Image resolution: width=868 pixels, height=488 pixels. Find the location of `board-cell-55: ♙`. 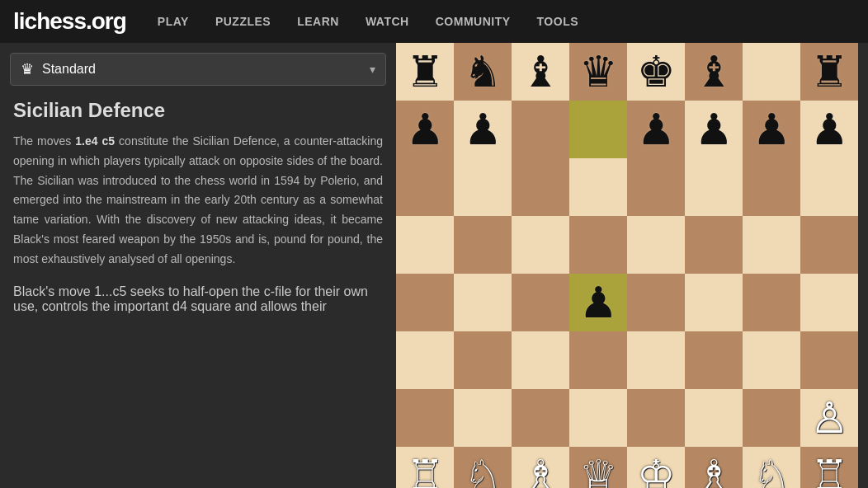

board-cell-55: ♙ is located at coordinates (829, 418).